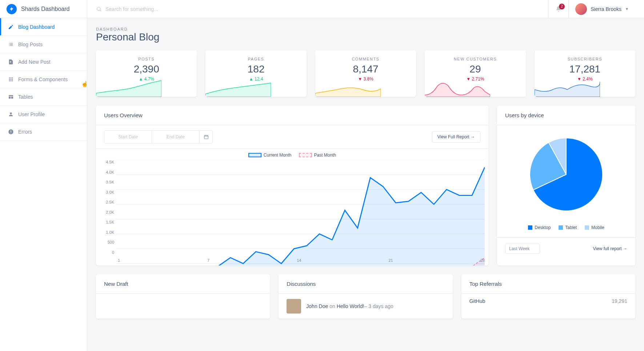 The image size is (644, 351). Describe the element at coordinates (548, 296) in the screenshot. I see `top-referrals-card: Top Referrals GitHub 19,291` at that location.